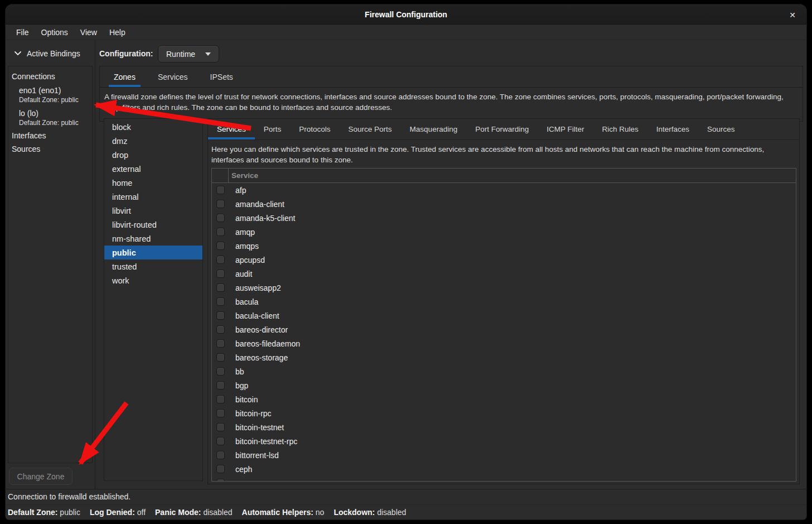 This screenshot has width=812, height=524. I want to click on table-row: ausweisapp2, so click(504, 288).